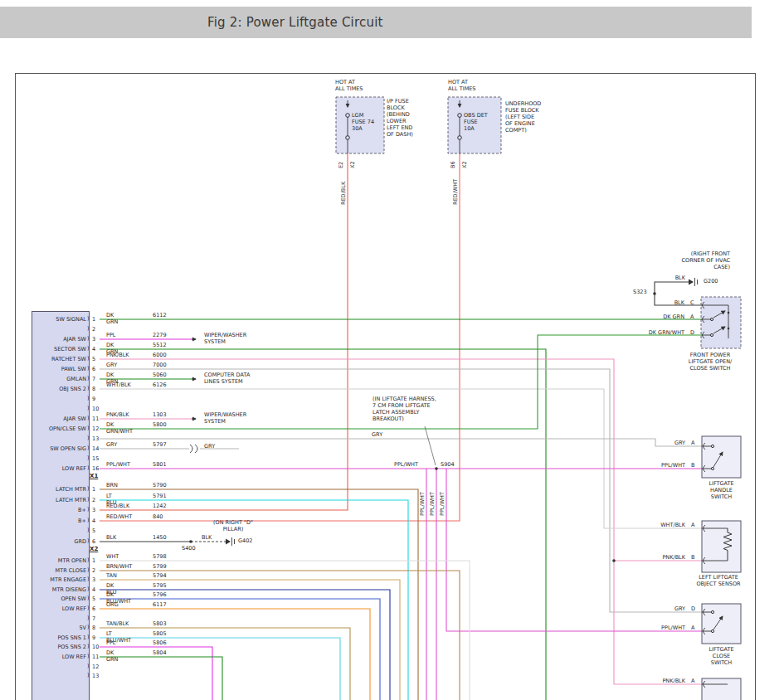 The image size is (784, 700). I want to click on circuit-number: 2279, so click(159, 335).